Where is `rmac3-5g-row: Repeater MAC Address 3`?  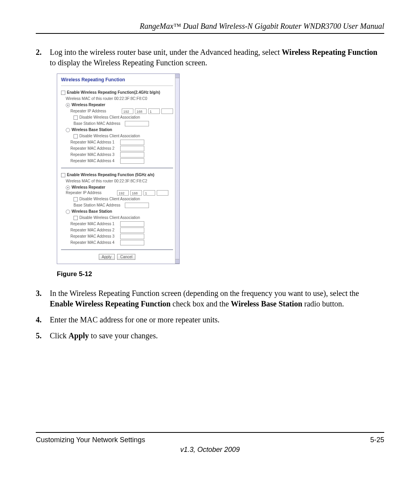
rmac3-5g-row: Repeater MAC Address 3 is located at coordinates (122, 236).